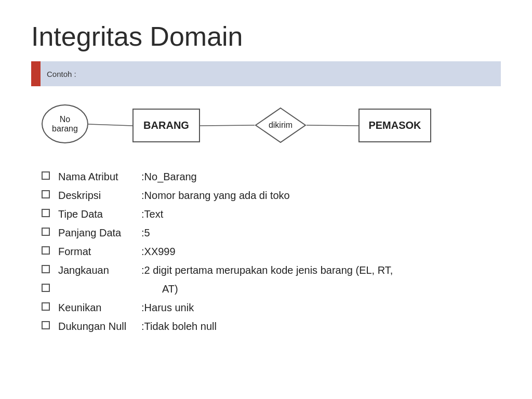 Image resolution: width=532 pixels, height=399 pixels. I want to click on diamond-dikirim-label: dikirim, so click(281, 125).